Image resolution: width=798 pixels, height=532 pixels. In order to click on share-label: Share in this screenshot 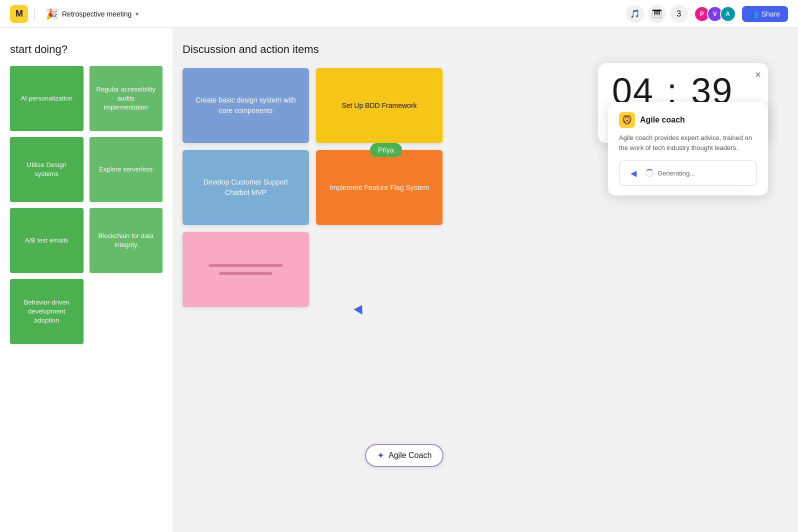, I will do `click(771, 14)`.